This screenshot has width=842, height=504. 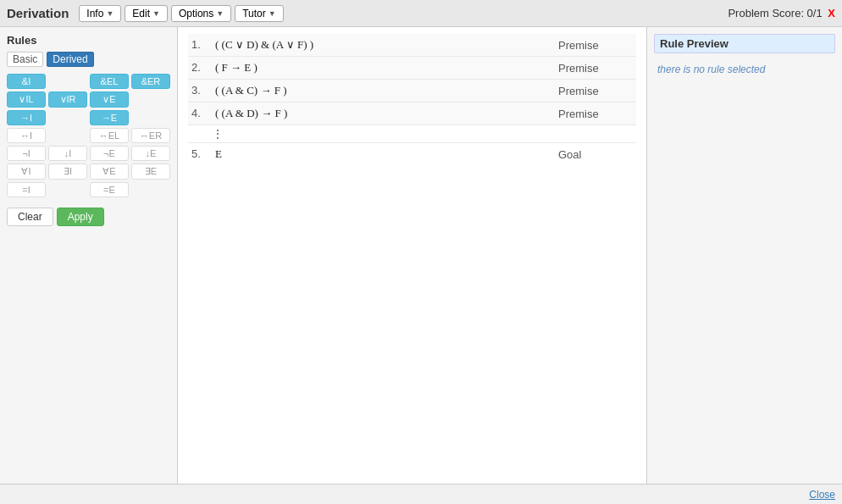 I want to click on close-link: Close, so click(x=822, y=495).